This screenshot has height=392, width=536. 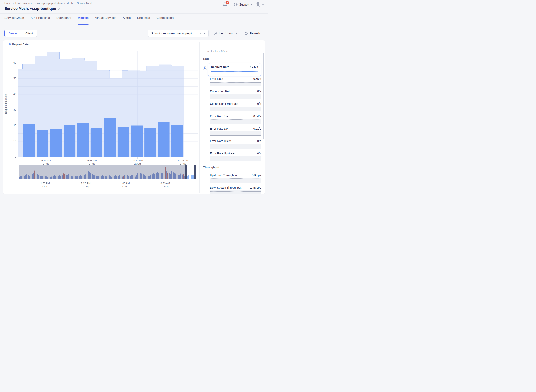 What do you see at coordinates (215, 33) in the screenshot?
I see `clock-icon` at bounding box center [215, 33].